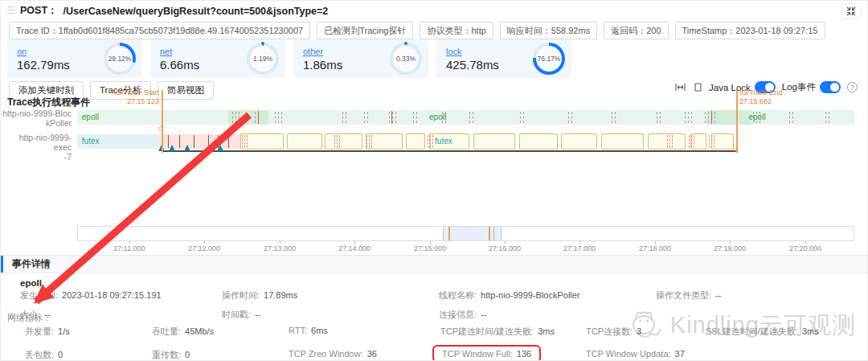 The image size is (868, 361). I want to click on trace-badge: 已检测到Tracing探针, so click(365, 31).